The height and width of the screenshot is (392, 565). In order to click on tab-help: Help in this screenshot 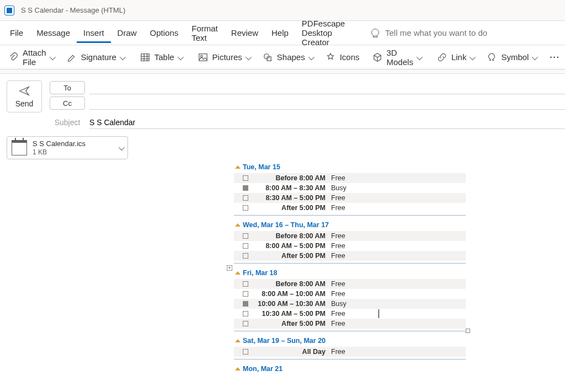, I will do `click(280, 33)`.